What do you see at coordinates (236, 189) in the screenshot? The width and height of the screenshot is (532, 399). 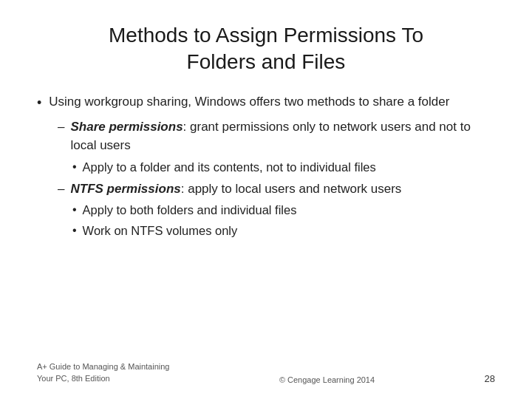 I see `ntfs-permissions-text: NTFS permissions: apply to local users a…` at bounding box center [236, 189].